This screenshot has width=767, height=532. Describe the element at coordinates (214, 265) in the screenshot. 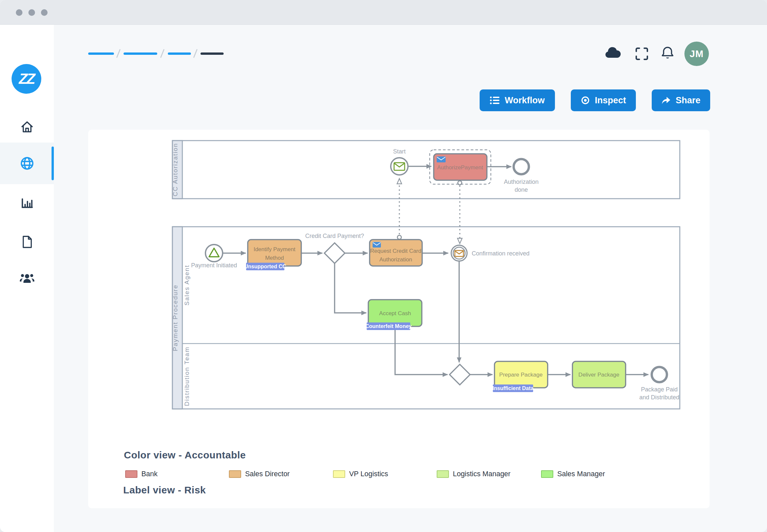

I see `start-event-label: Payment Initiated` at that location.